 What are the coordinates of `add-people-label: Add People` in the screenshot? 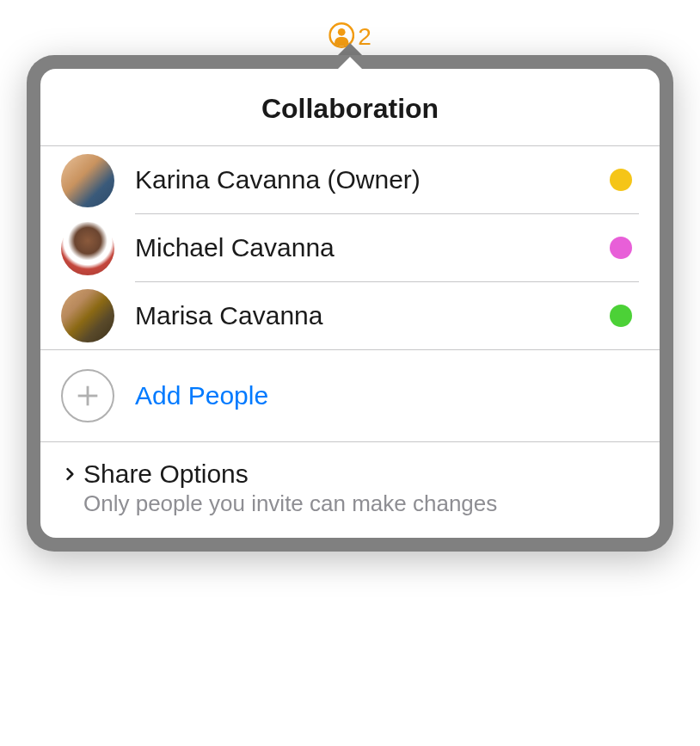 It's located at (201, 396).